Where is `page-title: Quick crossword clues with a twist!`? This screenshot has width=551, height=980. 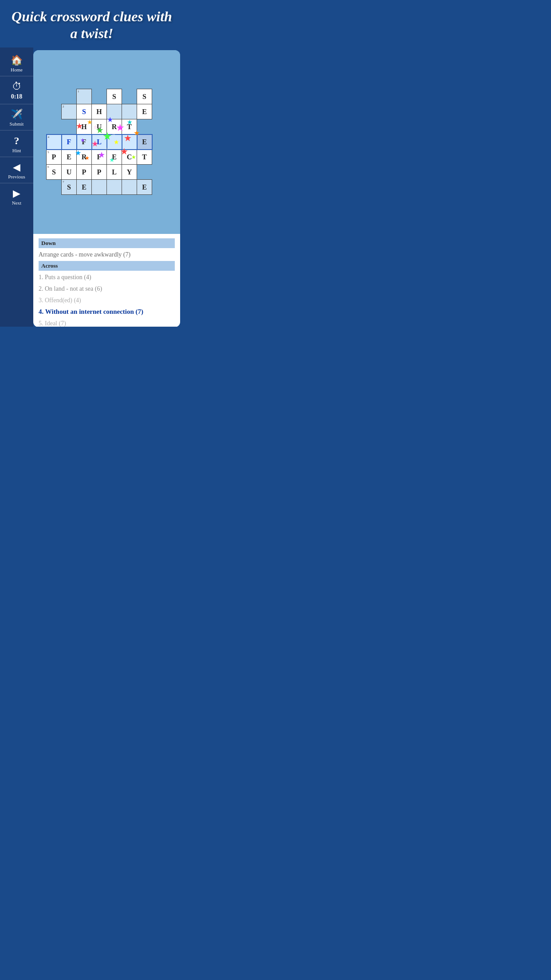 page-title: Quick crossword clues with a twist! is located at coordinates (92, 25).